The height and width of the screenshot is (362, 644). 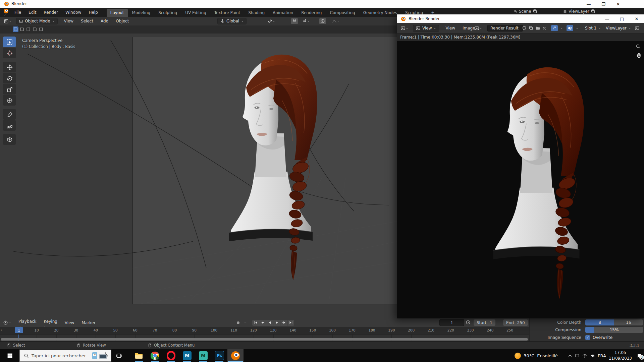 What do you see at coordinates (291, 323) in the screenshot?
I see `jump-to-end-button` at bounding box center [291, 323].